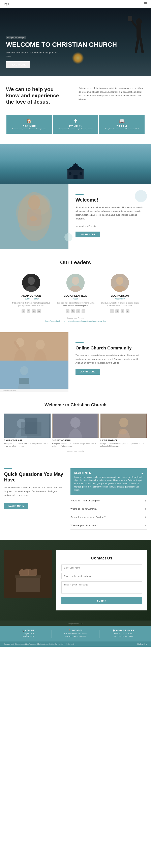 The height and width of the screenshot is (868, 151). What do you see at coordinates (34, 346) in the screenshot?
I see `community-image-top` at bounding box center [34, 346].